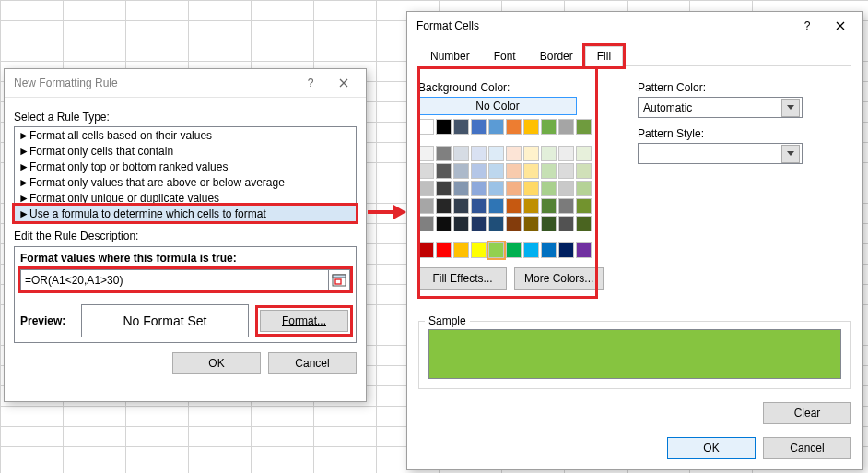 The width and height of the screenshot is (868, 473). I want to click on fill-effects-button: Fill Effects..., so click(463, 278).